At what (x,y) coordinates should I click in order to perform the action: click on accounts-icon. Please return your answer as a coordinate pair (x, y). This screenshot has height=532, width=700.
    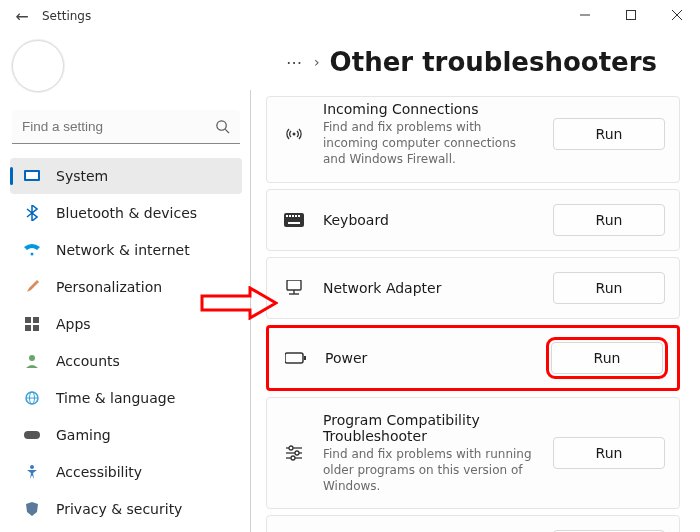
    Looking at the image, I should click on (32, 361).